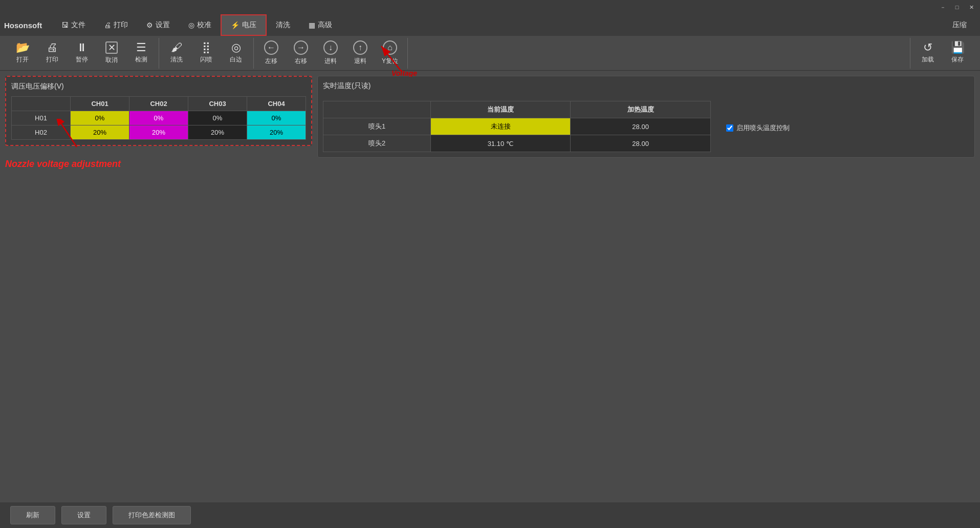 The width and height of the screenshot is (980, 528). Describe the element at coordinates (23, 48) in the screenshot. I see `open-icon: 📂` at that location.